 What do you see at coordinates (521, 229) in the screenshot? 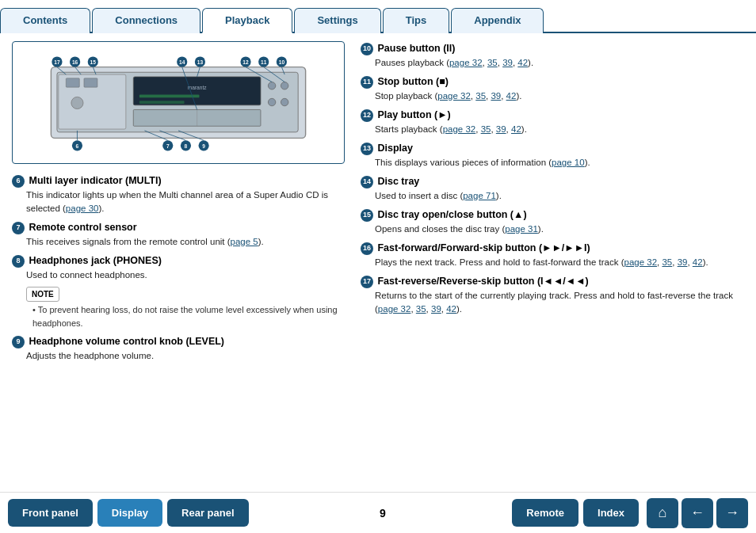
I see `link-r5: page 31` at bounding box center [521, 229].